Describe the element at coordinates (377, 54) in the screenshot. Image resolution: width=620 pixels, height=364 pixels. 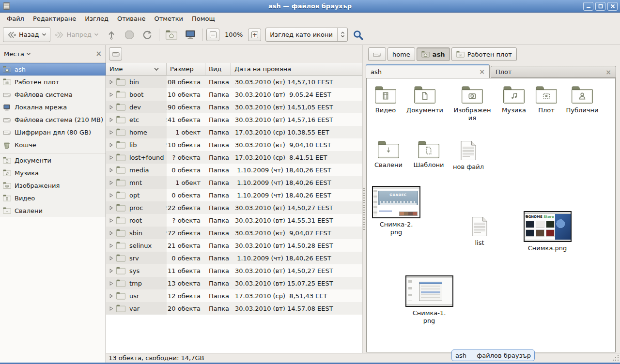
I see `breadcrumb-button` at that location.